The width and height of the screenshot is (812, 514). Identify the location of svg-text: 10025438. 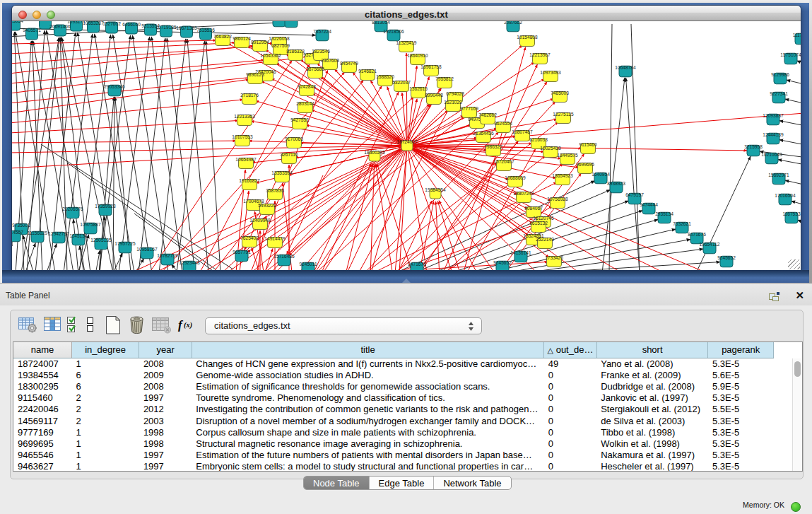
(551, 148).